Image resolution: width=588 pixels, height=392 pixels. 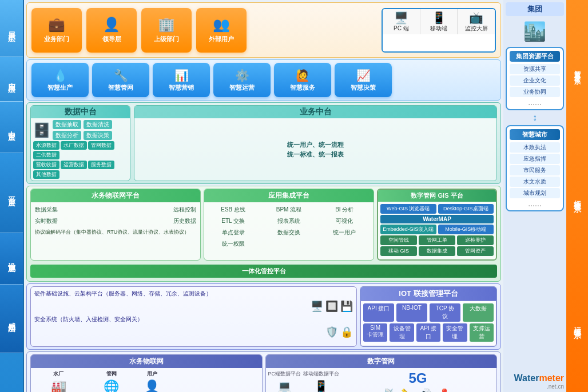 What do you see at coordinates (60, 88) in the screenshot?
I see `app-label-shengchan: 智慧生产` at bounding box center [60, 88].